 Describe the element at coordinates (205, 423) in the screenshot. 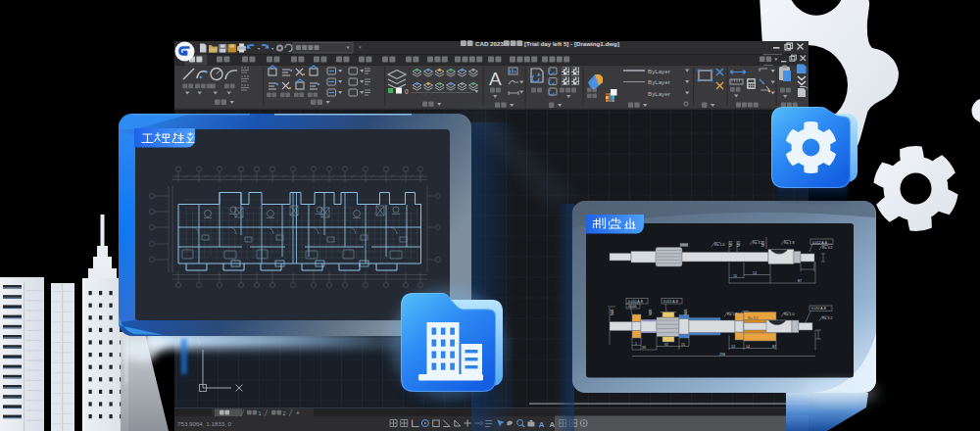

I see `svg-text: 753.9064, 1.1833, 0` at that location.